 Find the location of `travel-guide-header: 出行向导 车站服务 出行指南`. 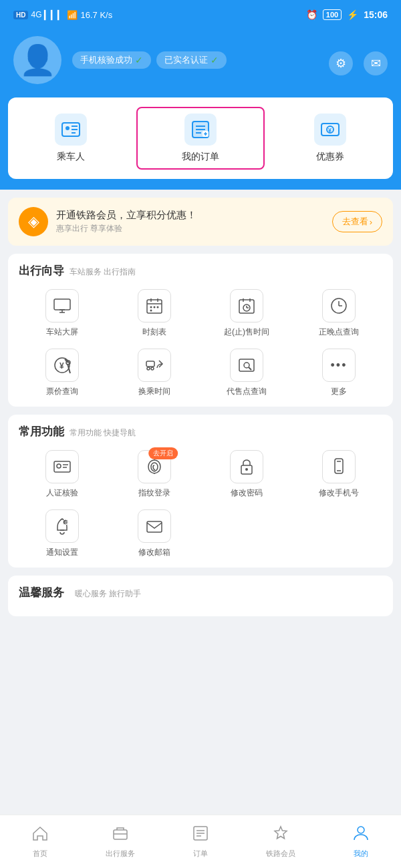

travel-guide-header: 出行向导 车站服务 出行指南 is located at coordinates (200, 271).